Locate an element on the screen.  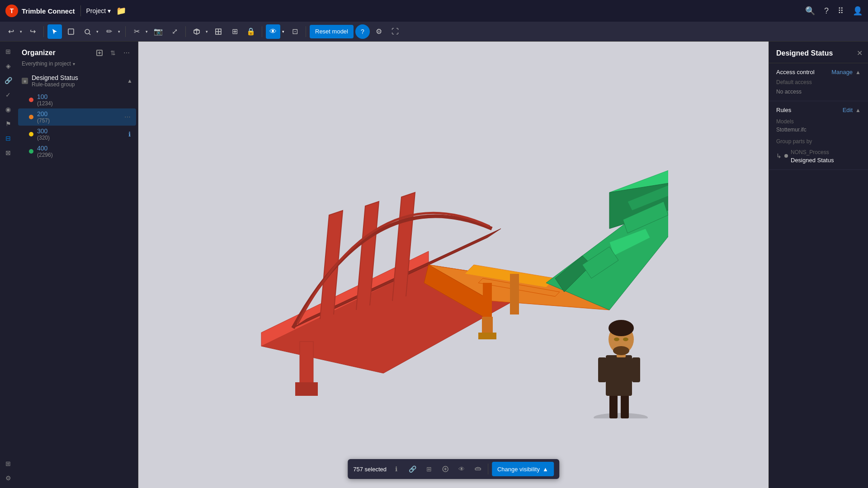
eye-arrow: ▾ is located at coordinates (283, 32).